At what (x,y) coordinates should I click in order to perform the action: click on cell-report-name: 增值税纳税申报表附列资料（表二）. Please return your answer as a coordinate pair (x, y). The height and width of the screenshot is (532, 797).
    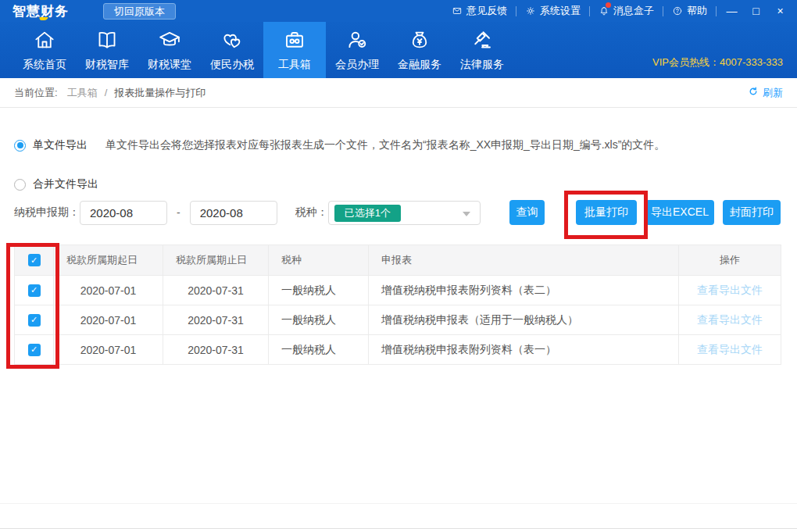
    Looking at the image, I should click on (524, 291).